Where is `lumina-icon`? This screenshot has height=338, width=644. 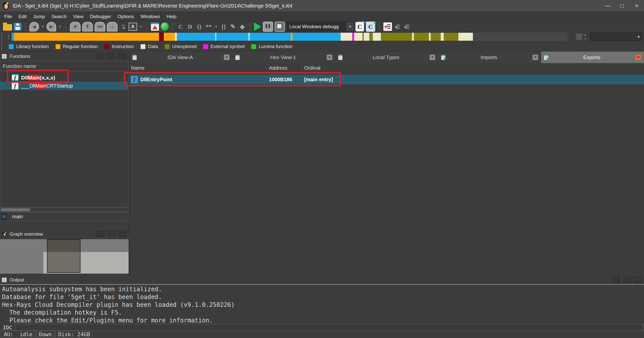
lumina-icon is located at coordinates (165, 27).